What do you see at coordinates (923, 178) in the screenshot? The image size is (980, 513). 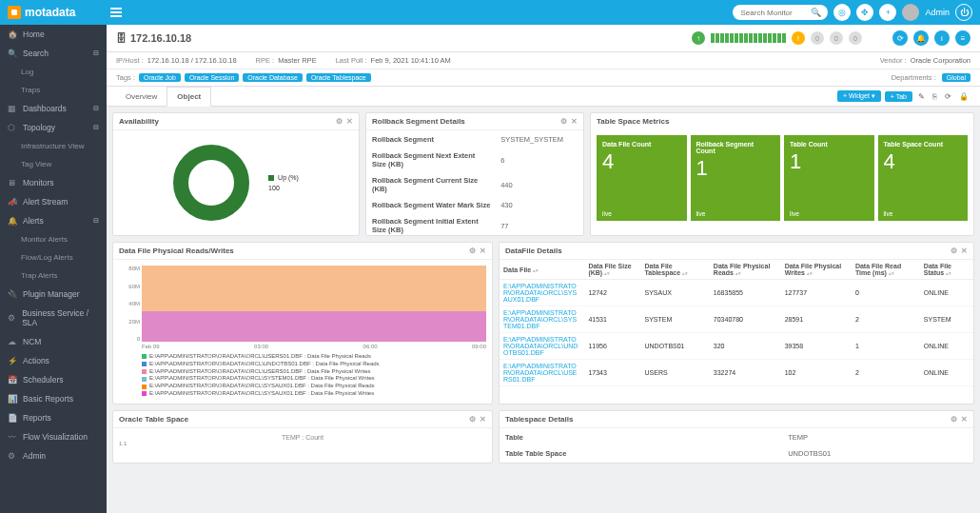 I see `metric-card: Table Space Count4live` at bounding box center [923, 178].